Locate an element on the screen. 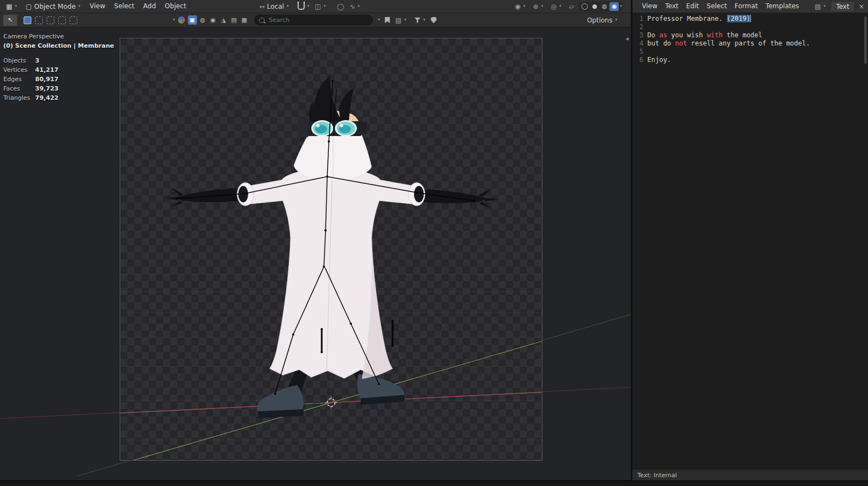  bookmark-icon is located at coordinates (388, 20).